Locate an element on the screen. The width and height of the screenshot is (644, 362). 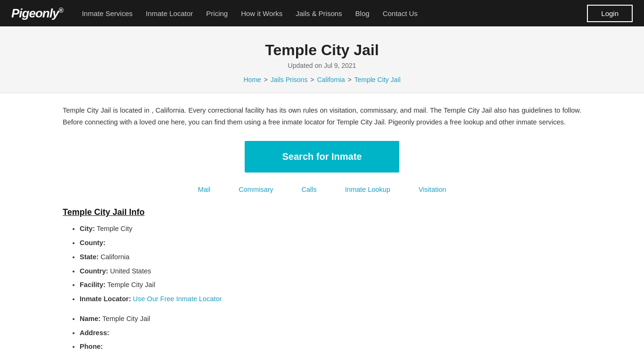
contact-us-link: Contact Us is located at coordinates (400, 13).